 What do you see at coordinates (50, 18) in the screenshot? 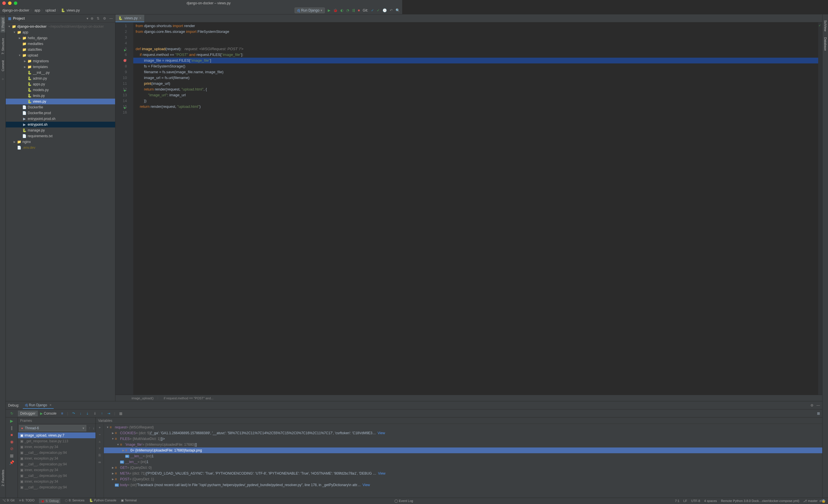
I see `project-panel-title: Project` at bounding box center [50, 18].